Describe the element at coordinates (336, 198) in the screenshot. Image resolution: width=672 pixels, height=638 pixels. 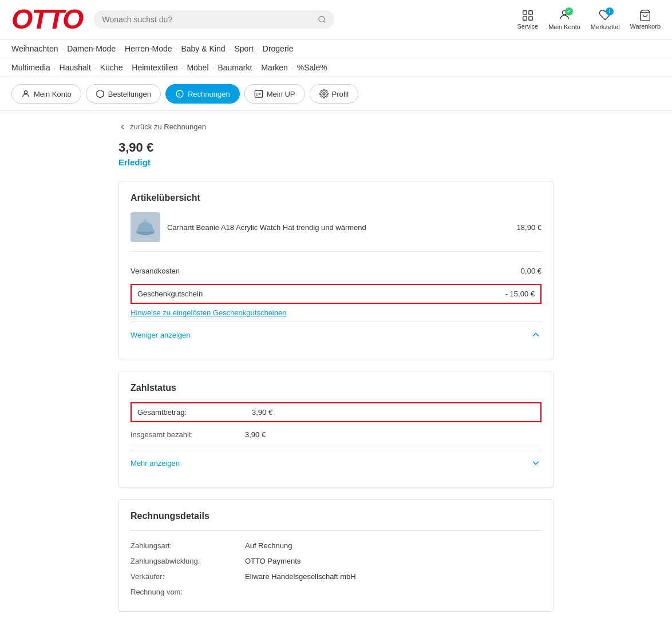
I see `article-overview-title: Artikelübersicht` at that location.